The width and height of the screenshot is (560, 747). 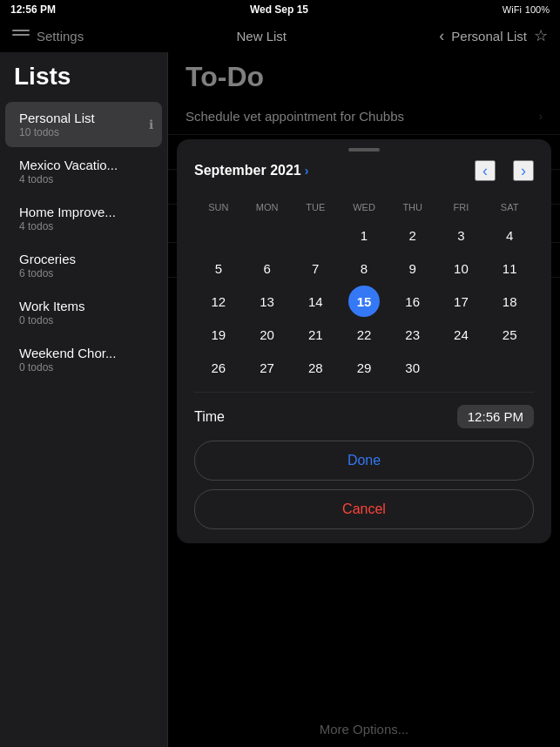 I want to click on nav-right: ‹ Personal List ☆, so click(x=493, y=36).